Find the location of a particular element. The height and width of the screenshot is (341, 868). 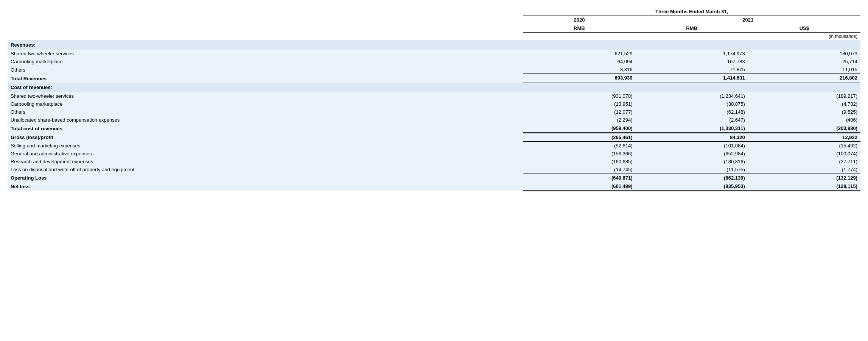

shared-two-wheeler-cost-rmb2020: (931,078) is located at coordinates (579, 96).